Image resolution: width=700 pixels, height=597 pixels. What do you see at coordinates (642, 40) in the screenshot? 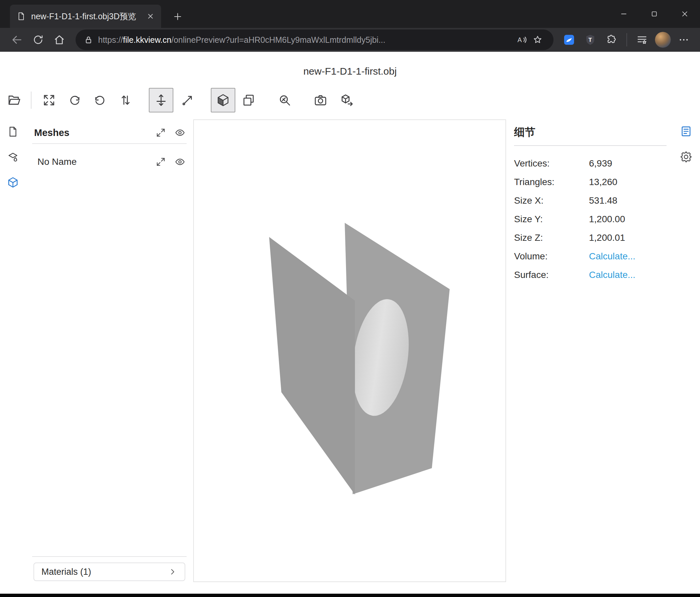
I see `favorites-hub-button` at bounding box center [642, 40].